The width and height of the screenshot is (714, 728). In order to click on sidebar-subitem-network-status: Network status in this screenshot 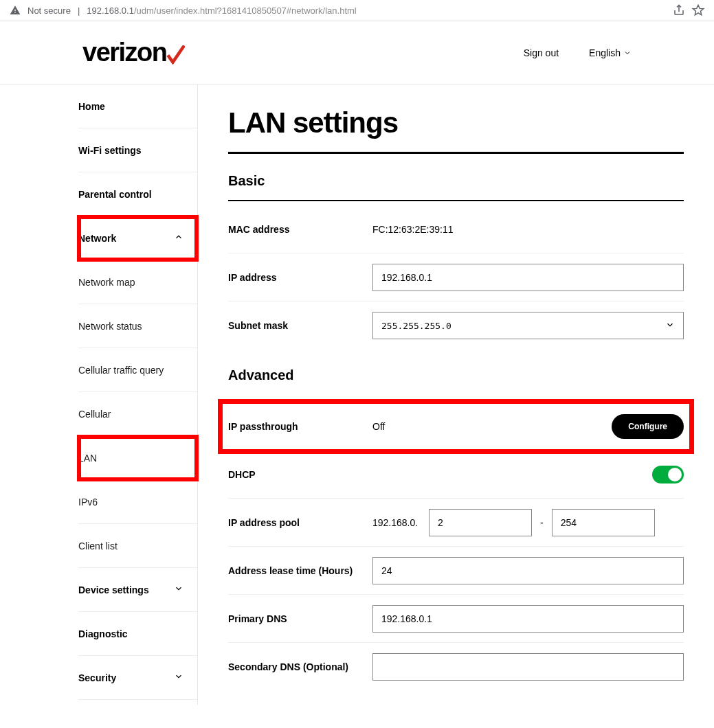, I will do `click(137, 326)`.